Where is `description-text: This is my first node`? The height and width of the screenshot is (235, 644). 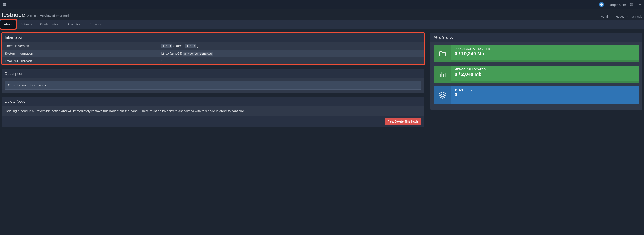
description-text: This is my first node is located at coordinates (213, 86).